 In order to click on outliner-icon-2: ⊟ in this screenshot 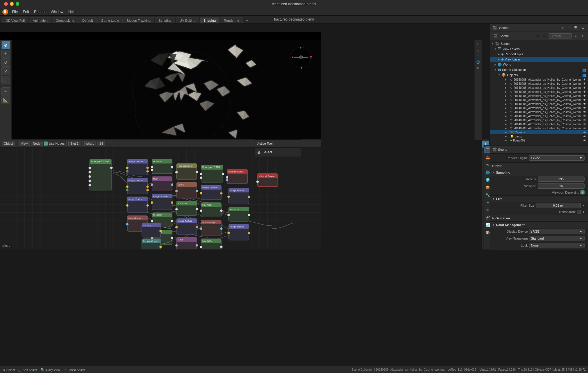, I will do `click(569, 28)`.